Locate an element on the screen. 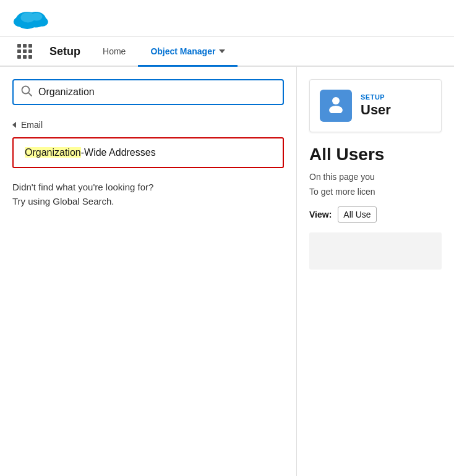 This screenshot has height=476, width=454. setup-card-label: SETUP is located at coordinates (376, 97).